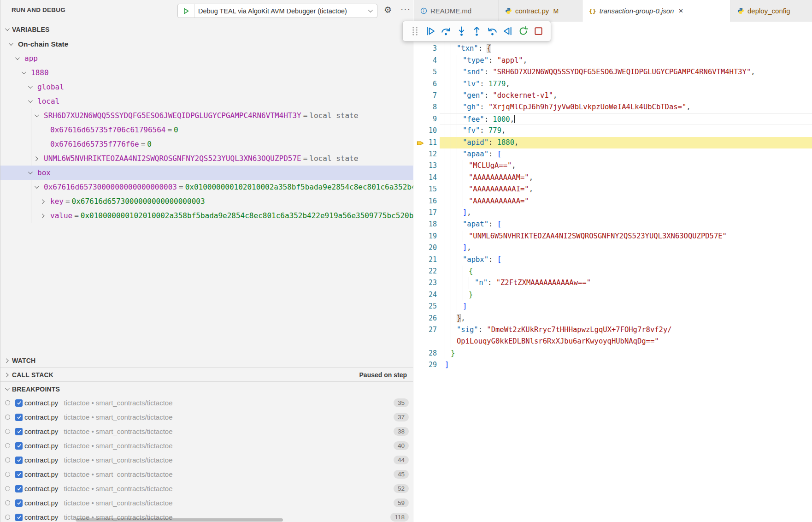 The width and height of the screenshot is (812, 522). Describe the element at coordinates (474, 72) in the screenshot. I see `token-k: "snd"` at that location.